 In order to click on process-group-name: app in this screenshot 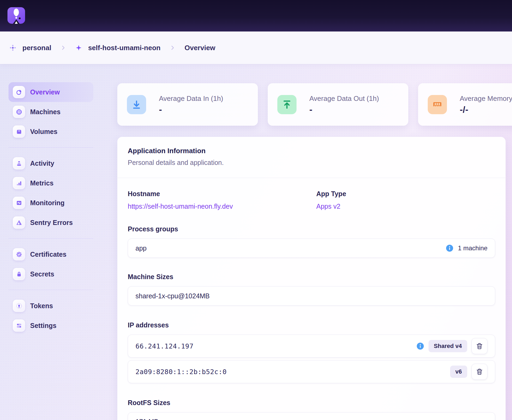, I will do `click(141, 248)`.